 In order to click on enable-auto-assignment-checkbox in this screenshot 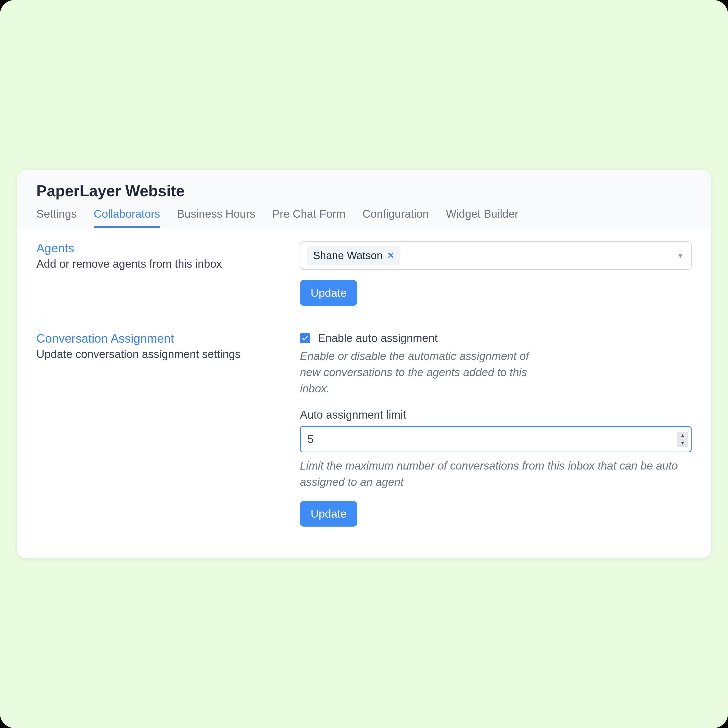, I will do `click(305, 338)`.